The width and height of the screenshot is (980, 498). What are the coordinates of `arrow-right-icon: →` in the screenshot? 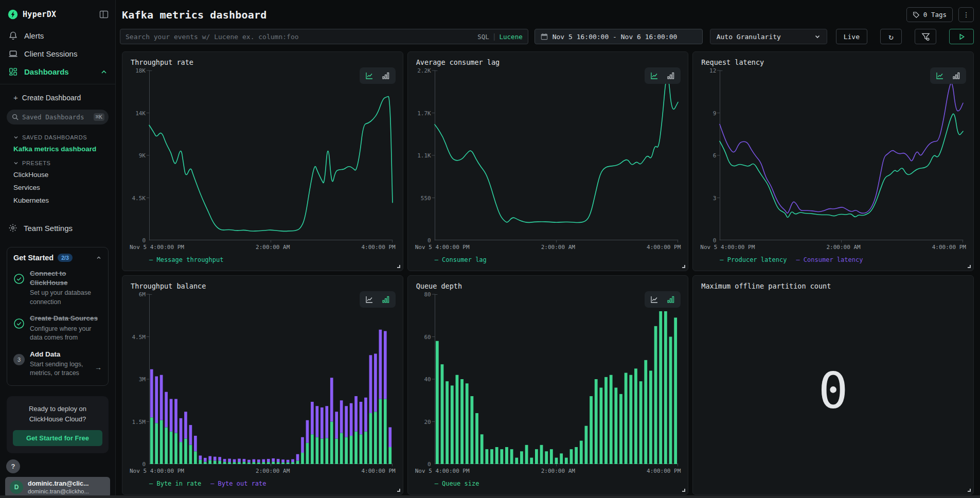 It's located at (98, 367).